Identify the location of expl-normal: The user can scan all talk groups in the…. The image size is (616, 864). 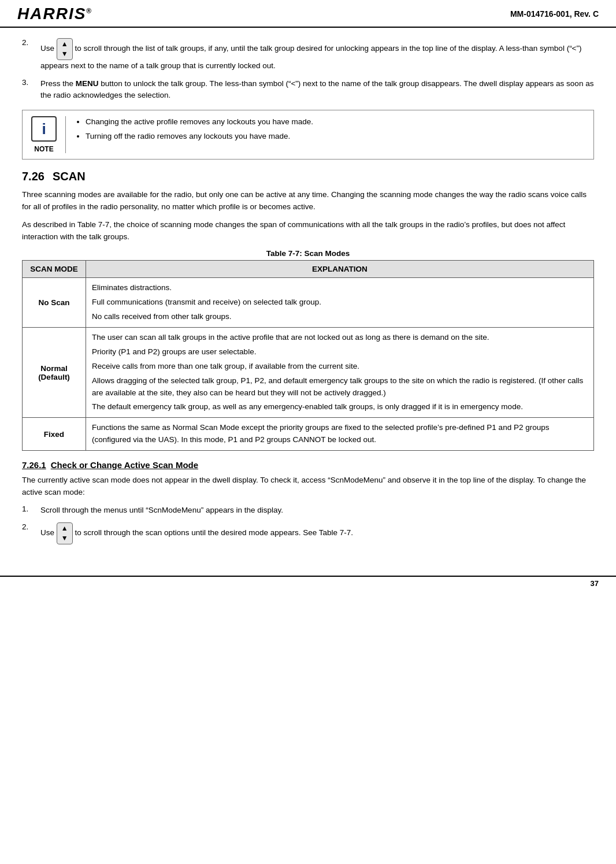
(340, 372).